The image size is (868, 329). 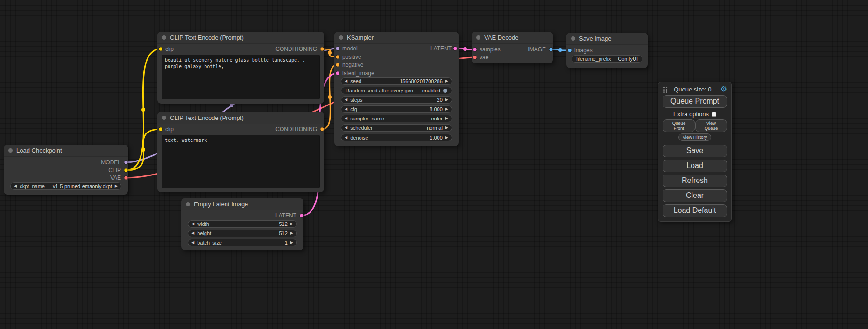 What do you see at coordinates (396, 119) in the screenshot?
I see `sampler-name-widget: ◀ sampler_name euler ▶` at bounding box center [396, 119].